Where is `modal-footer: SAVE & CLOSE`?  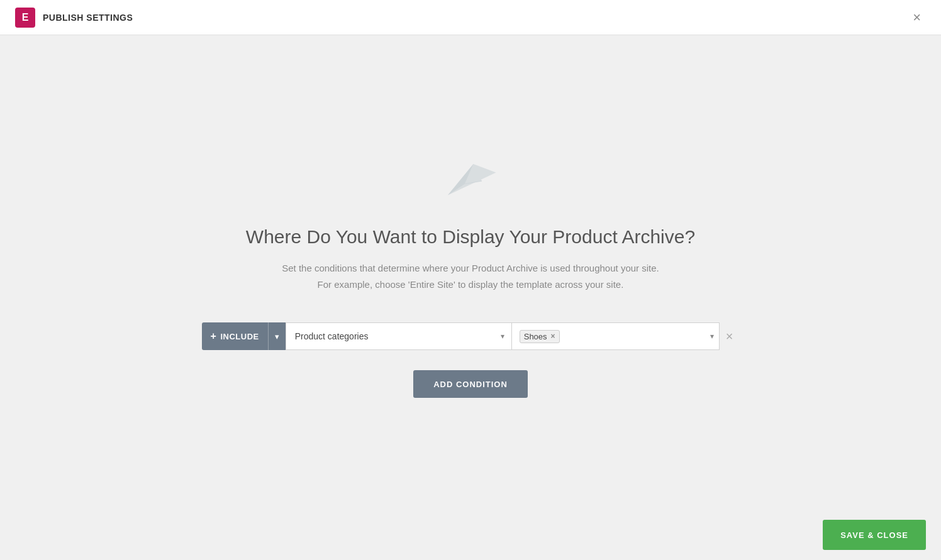 modal-footer: SAVE & CLOSE is located at coordinates (470, 535).